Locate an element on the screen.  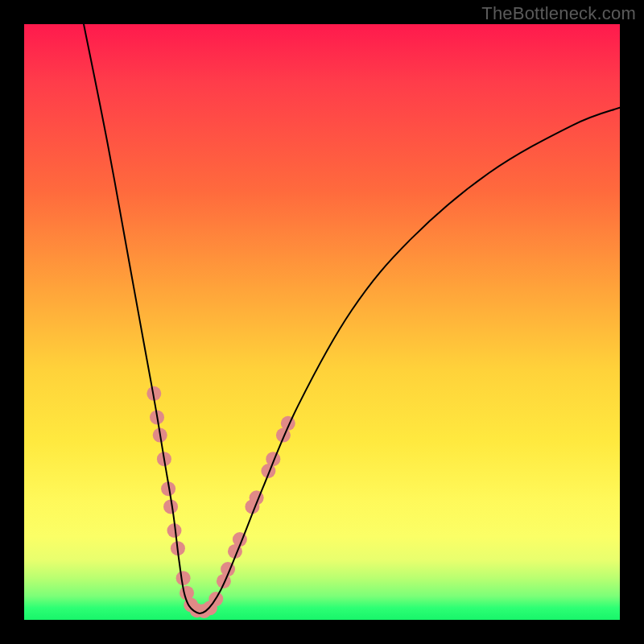
watermark-text: TheBottleneck.com is located at coordinates (559, 14).